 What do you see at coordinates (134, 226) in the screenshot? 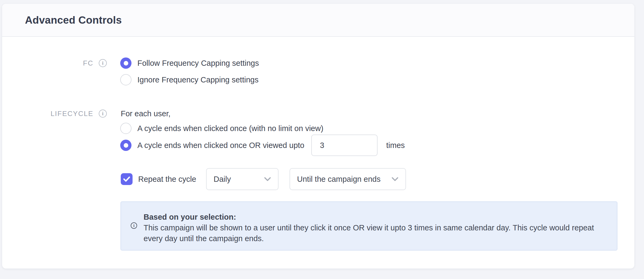
I see `summary-info-icon: i` at bounding box center [134, 226].